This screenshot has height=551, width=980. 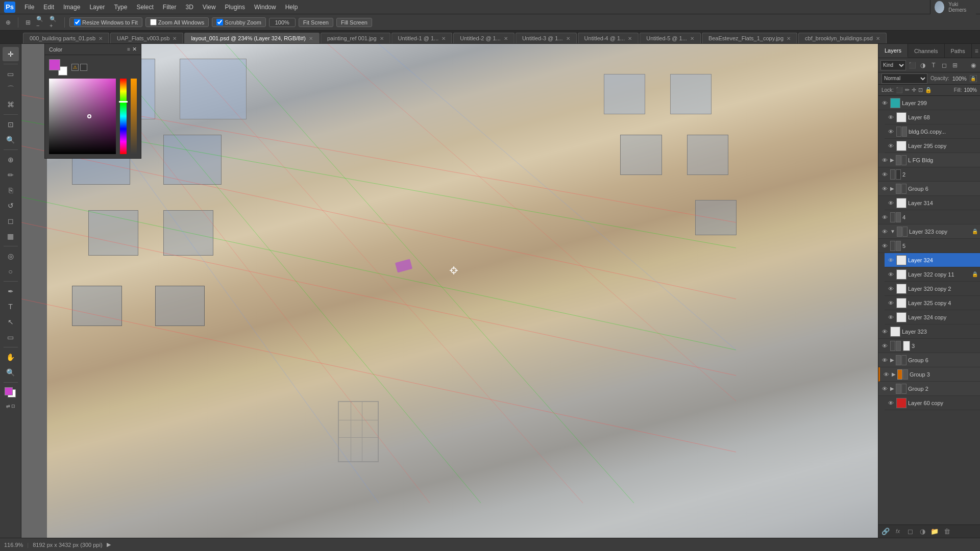 What do you see at coordinates (316, 22) in the screenshot?
I see `fit-screen-btn: Fit Screen` at bounding box center [316, 22].